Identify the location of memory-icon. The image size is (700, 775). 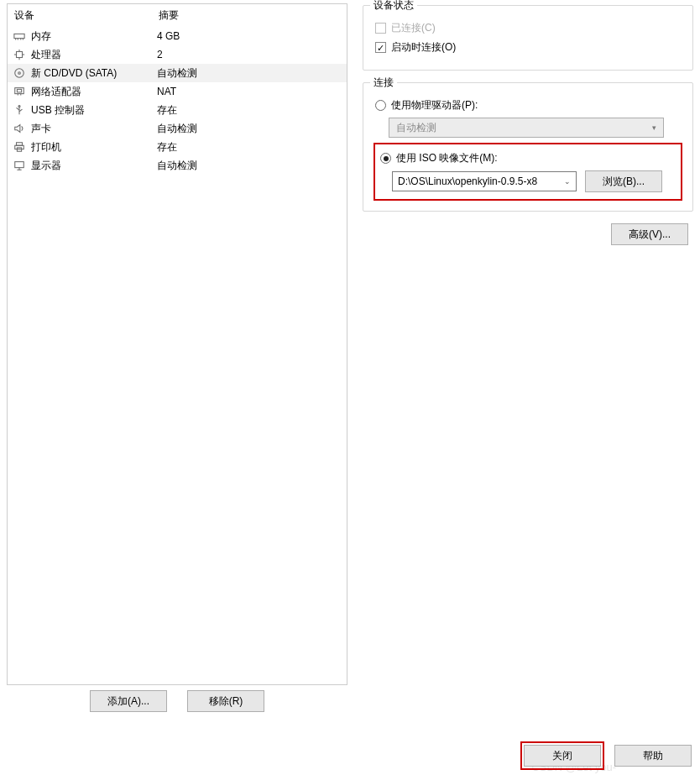
(19, 36).